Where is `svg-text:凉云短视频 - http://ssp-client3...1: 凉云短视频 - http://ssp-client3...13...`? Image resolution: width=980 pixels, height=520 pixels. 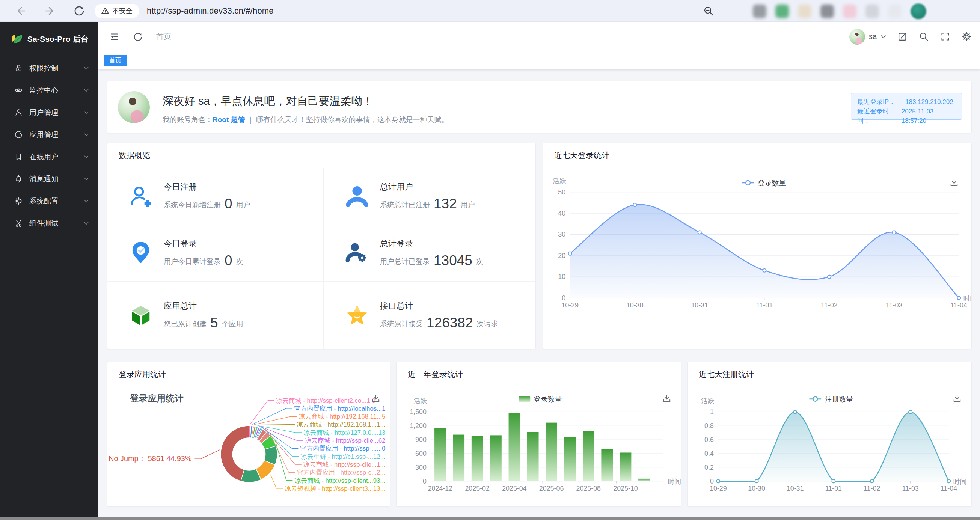
svg-text:凉云短视频 - http://ssp-client3...1: 凉云短视频 - http://ssp-client3...13... is located at coordinates (335, 488).